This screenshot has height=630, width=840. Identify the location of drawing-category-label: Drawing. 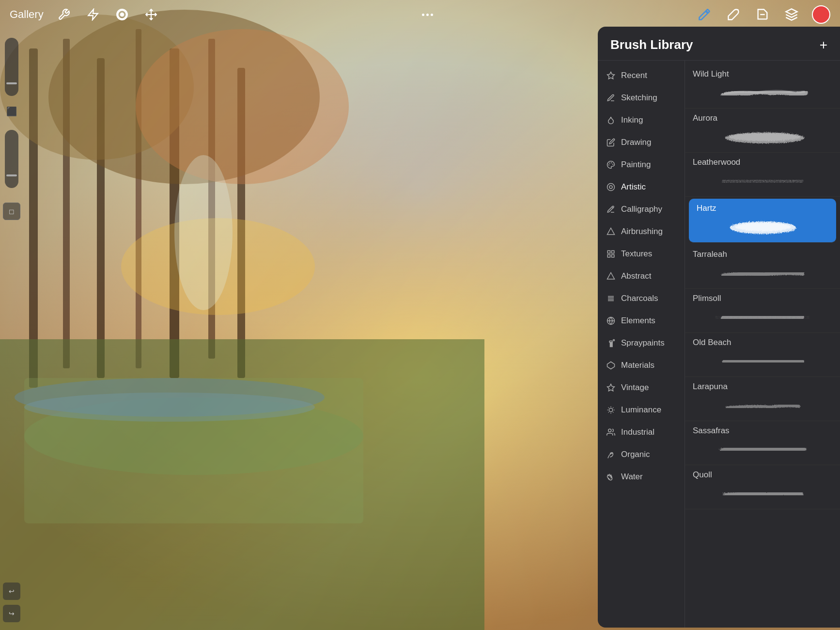
(636, 142).